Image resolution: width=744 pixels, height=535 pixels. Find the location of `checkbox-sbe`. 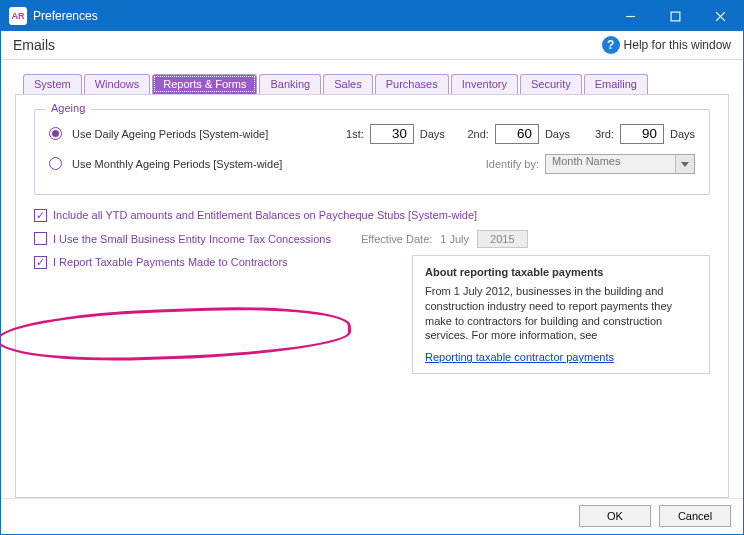

checkbox-sbe is located at coordinates (40, 238).